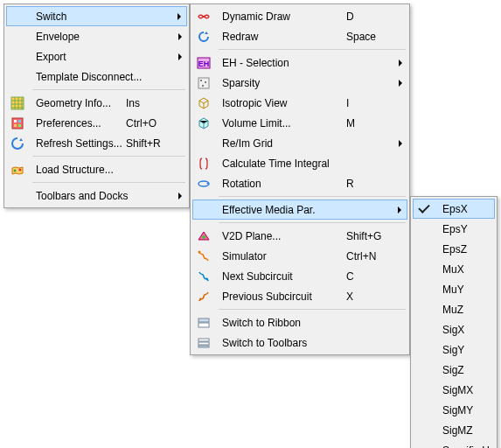  What do you see at coordinates (282, 323) in the screenshot?
I see `label: Switch to Ribbon` at bounding box center [282, 323].